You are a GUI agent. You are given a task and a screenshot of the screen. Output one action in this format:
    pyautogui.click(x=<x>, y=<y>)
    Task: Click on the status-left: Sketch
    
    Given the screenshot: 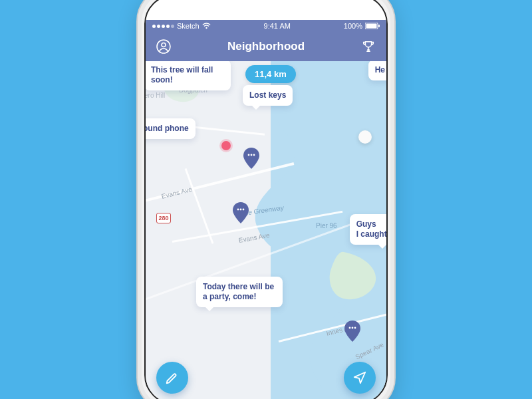 What is the action you would take?
    pyautogui.click(x=182, y=26)
    